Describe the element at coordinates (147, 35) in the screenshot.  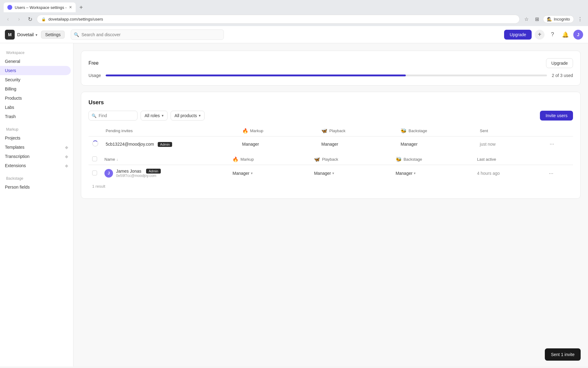
I see `search-input` at that location.